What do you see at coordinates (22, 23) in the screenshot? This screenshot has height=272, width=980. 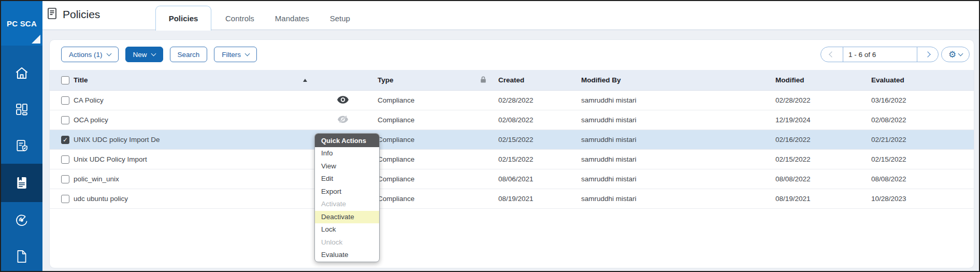 I see `module-switcher-badge: PC SCA` at bounding box center [22, 23].